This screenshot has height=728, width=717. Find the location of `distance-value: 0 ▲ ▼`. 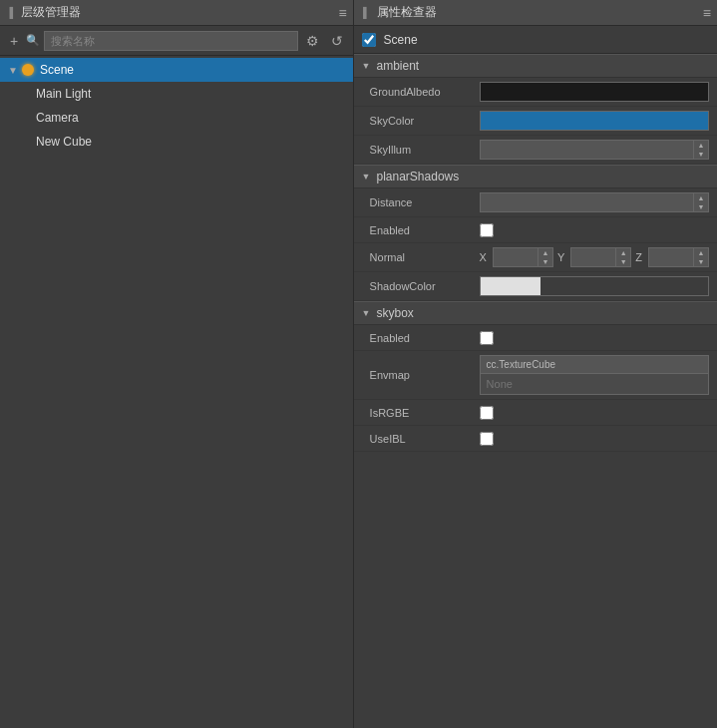

distance-value: 0 ▲ ▼ is located at coordinates (594, 202).